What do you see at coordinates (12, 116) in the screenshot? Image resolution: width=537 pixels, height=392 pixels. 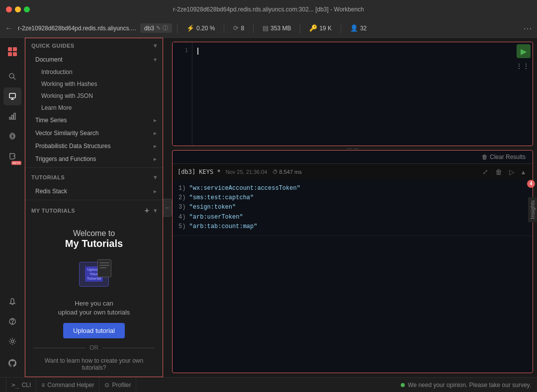 I see `nav-analytics-button` at bounding box center [12, 116].